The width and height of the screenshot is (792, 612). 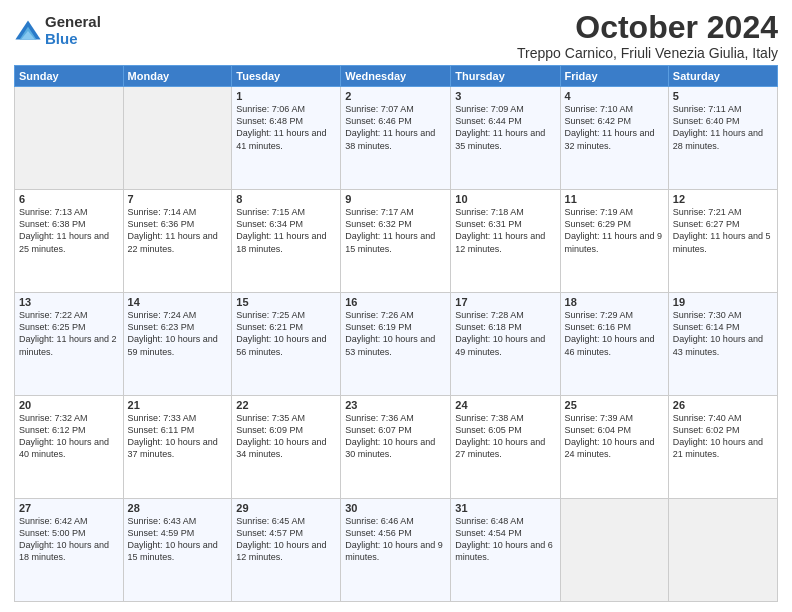 I want to click on day-number: 4, so click(x=614, y=96).